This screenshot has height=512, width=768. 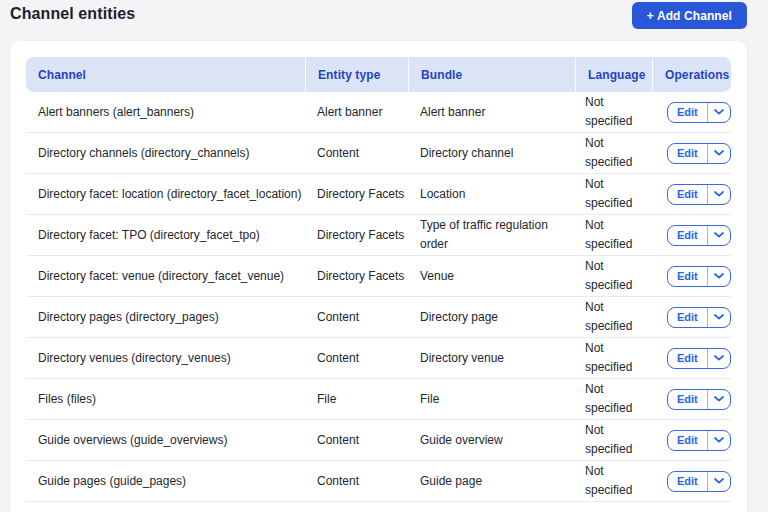 What do you see at coordinates (690, 16) in the screenshot?
I see `add-channel-button: + Add Channel` at bounding box center [690, 16].